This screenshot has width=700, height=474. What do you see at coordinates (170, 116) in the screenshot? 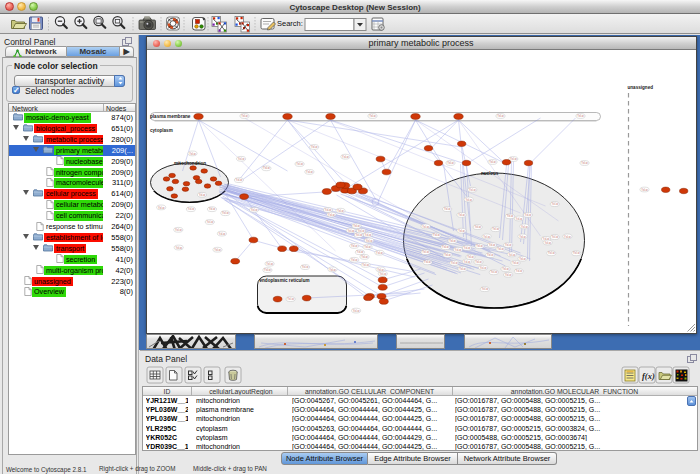
I see `svg-text: plasma membrane` at bounding box center [170, 116].